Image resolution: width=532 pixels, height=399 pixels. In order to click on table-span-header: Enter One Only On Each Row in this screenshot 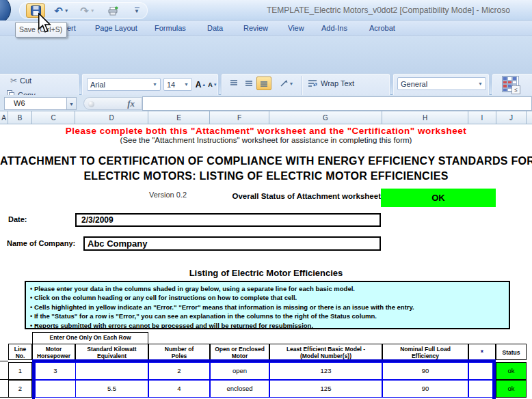, I will do `click(90, 338)`.